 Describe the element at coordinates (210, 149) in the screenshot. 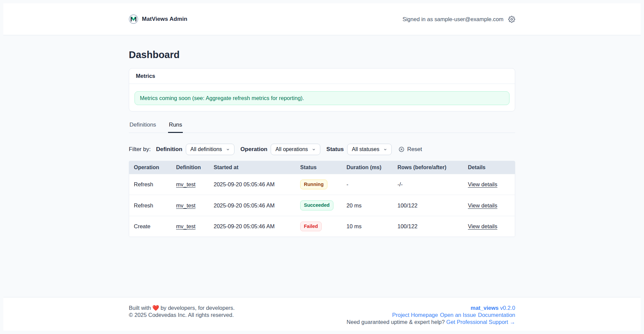

I see `definition-filter-select: All definitions` at that location.